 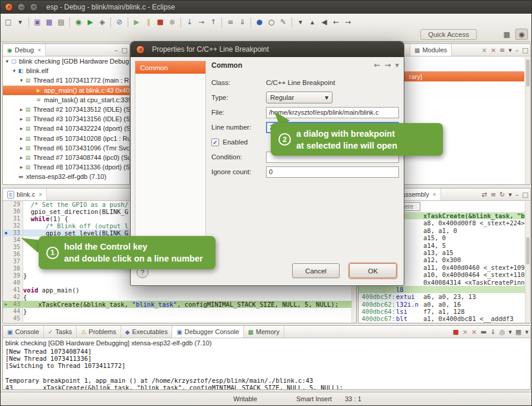 What do you see at coordinates (466, 332) in the screenshot?
I see `remove-launch-icon: ×` at bounding box center [466, 332].